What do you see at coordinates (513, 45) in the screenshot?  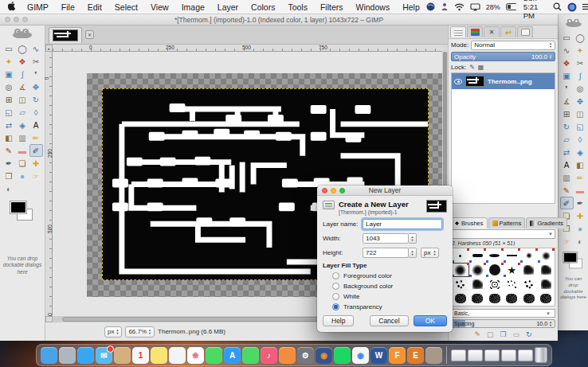 I see `layer-mode-select: Normal` at bounding box center [513, 45].